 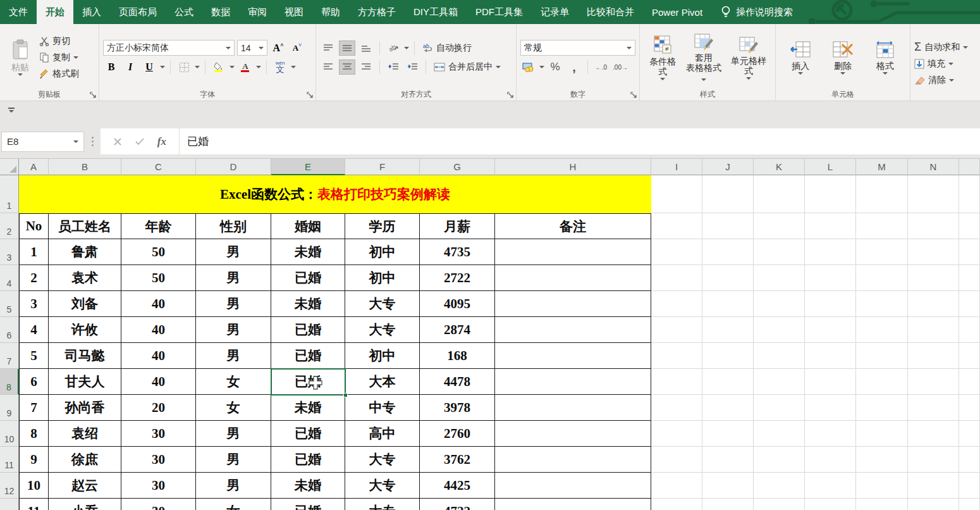 I want to click on row-header: 6, so click(x=9, y=330).